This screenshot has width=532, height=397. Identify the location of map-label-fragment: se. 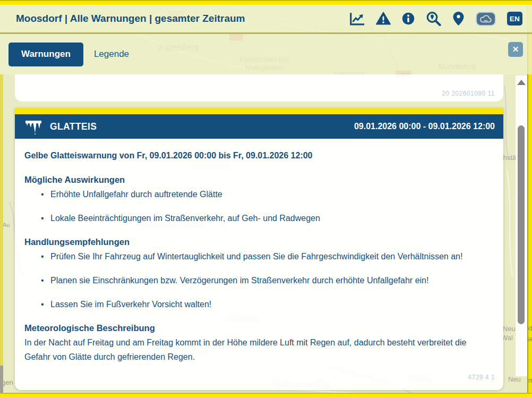
(529, 339).